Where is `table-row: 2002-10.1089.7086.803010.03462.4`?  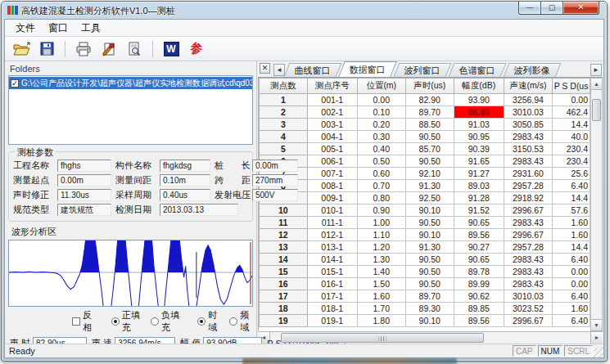
table-row: 2002-10.1089.7086.803010.03462.4 is located at coordinates (425, 113).